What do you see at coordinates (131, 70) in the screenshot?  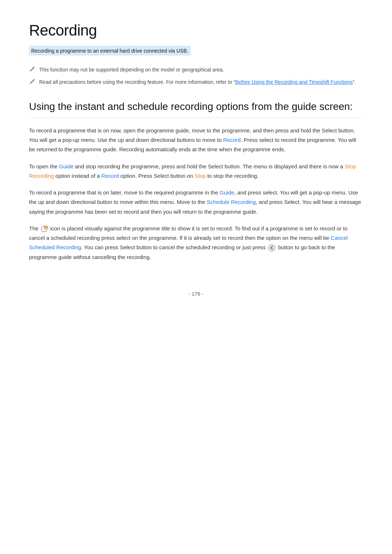 I see `note-1-text: This function may not be supported depen…` at bounding box center [131, 70].